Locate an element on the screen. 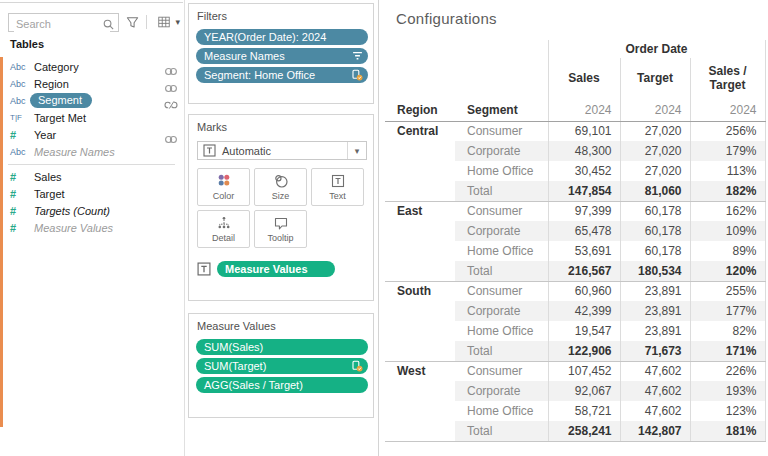 The image size is (768, 456). cell-east-corporate-sales-over-target: 109% is located at coordinates (728, 231).